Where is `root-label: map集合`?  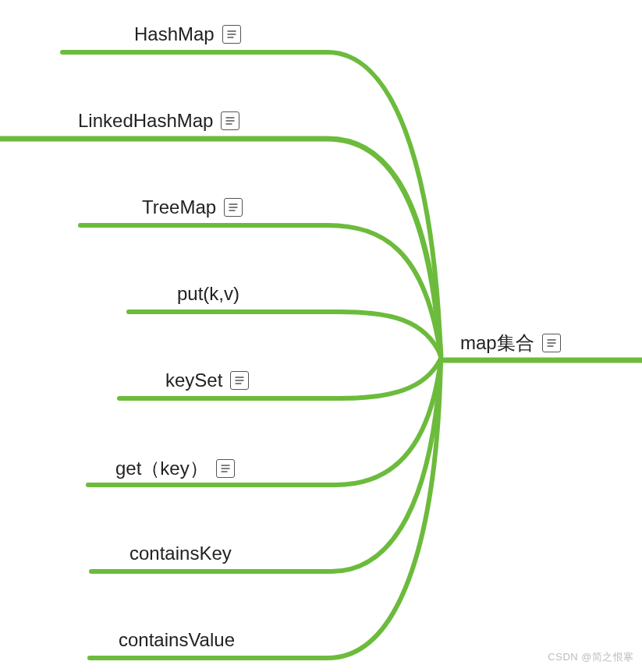
root-label: map集合 is located at coordinates (498, 343).